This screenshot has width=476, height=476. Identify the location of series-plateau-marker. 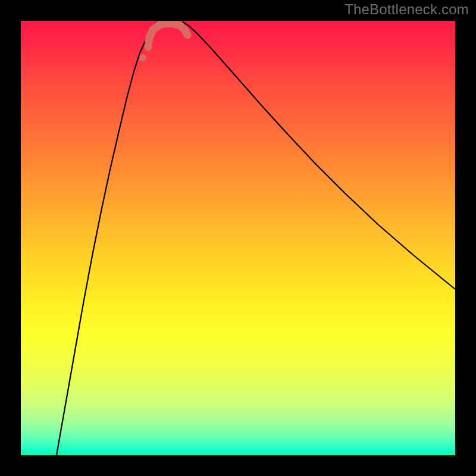
(168, 35).